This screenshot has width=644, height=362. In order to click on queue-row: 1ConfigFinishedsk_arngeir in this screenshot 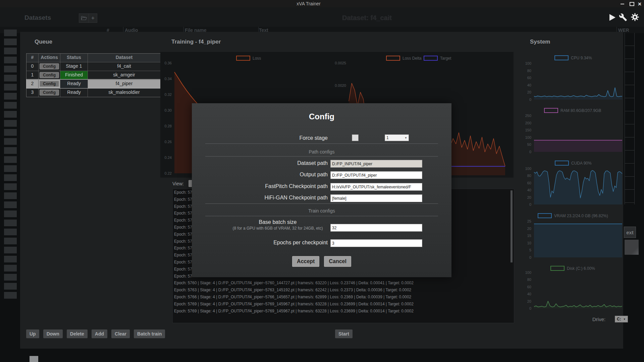, I will do `click(93, 75)`.